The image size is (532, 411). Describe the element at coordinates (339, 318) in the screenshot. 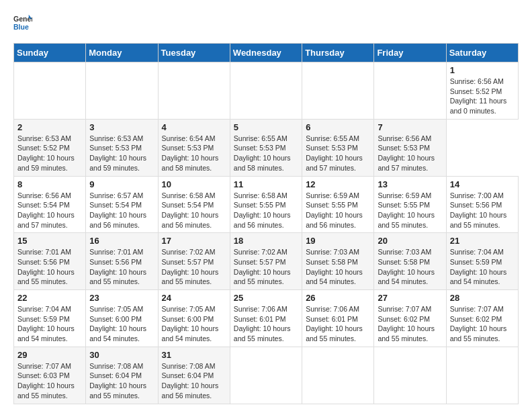

I see `day-cell-26: 26Sunrise: 7:06 AMSunset: 6:01 PMDayligh…` at that location.